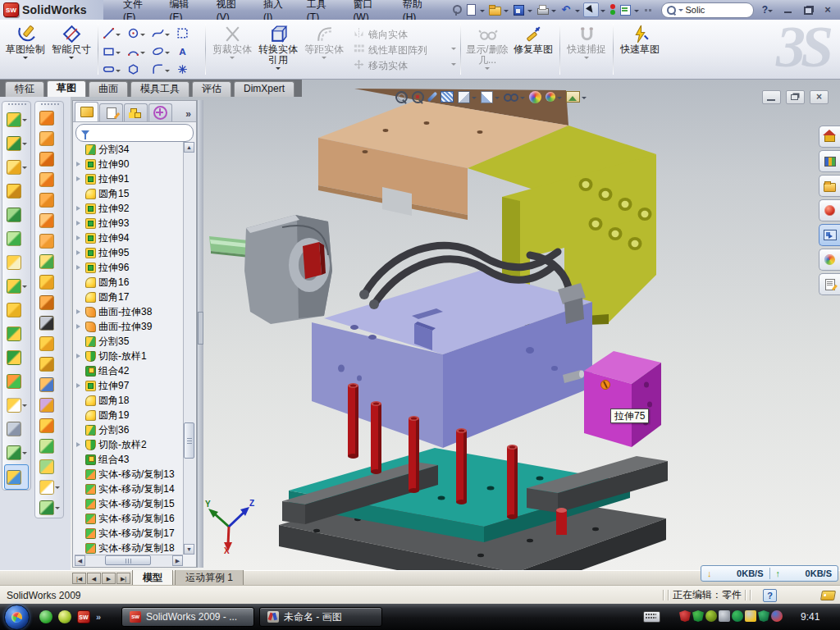 This screenshot has height=630, width=840. Describe the element at coordinates (84, 617) in the screenshot. I see `solidworks-quicklaunch-icon: SW` at that location.